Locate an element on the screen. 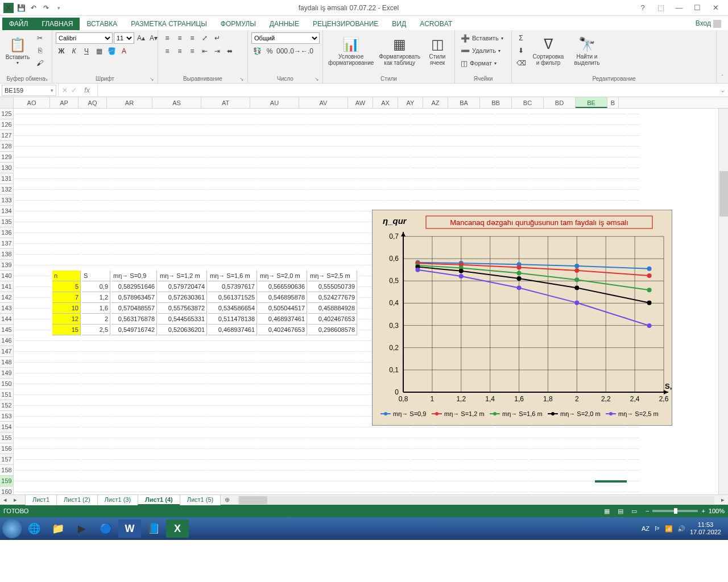 This screenshot has width=728, height=582. column-header: AR is located at coordinates (130, 102).